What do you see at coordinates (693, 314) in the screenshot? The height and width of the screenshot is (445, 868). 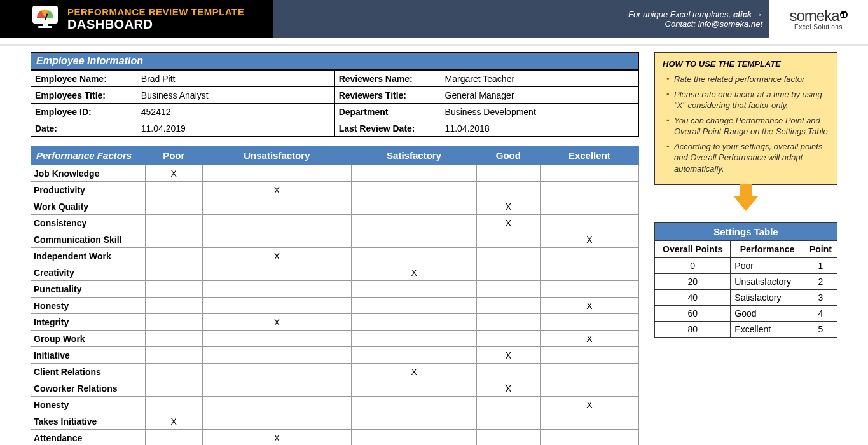 I see `settings-overall-points: 60` at bounding box center [693, 314].